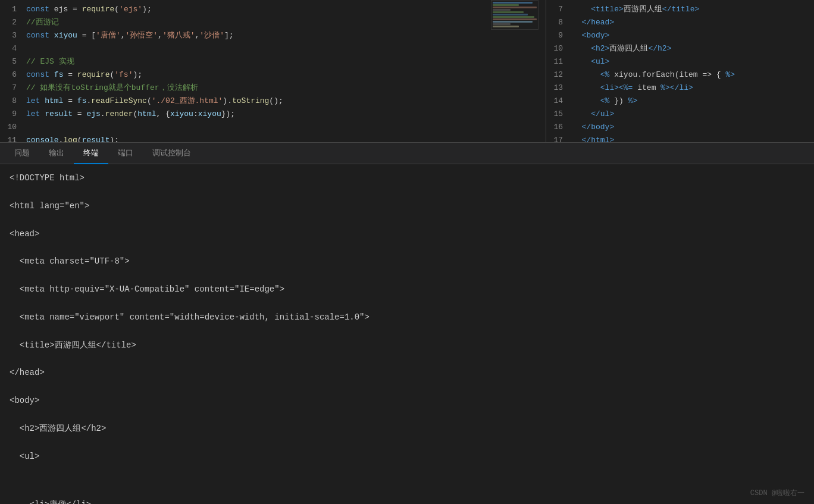 The image size is (814, 504). What do you see at coordinates (284, 22) in the screenshot?
I see `line-content: //西游记` at bounding box center [284, 22].